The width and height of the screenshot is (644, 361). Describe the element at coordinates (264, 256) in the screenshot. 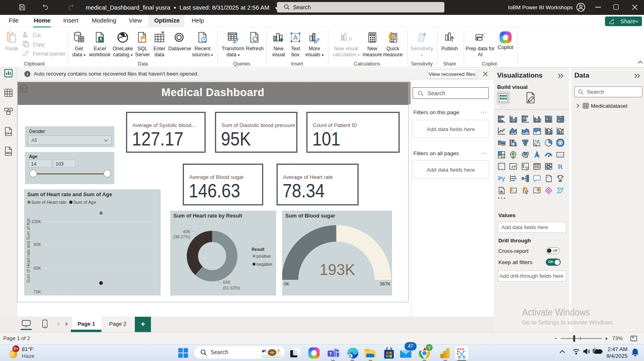

I see `svg-text: positive` at that location.